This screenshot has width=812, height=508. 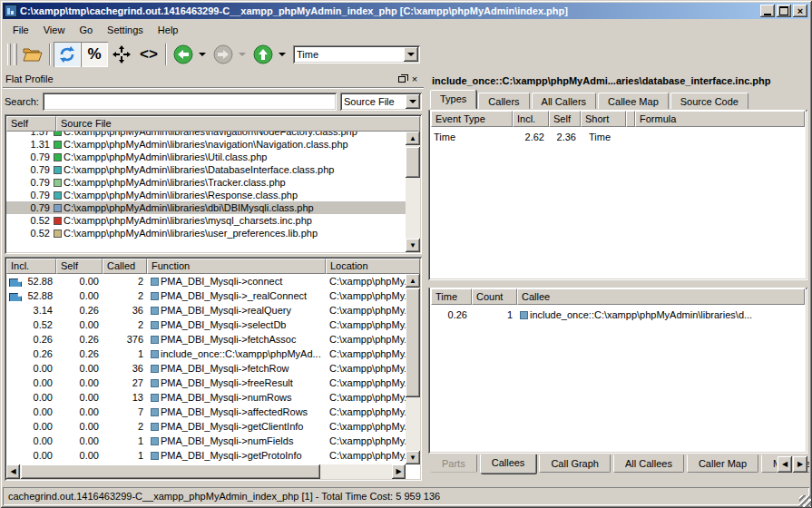 I want to click on column-header-time: Time, so click(x=452, y=297).